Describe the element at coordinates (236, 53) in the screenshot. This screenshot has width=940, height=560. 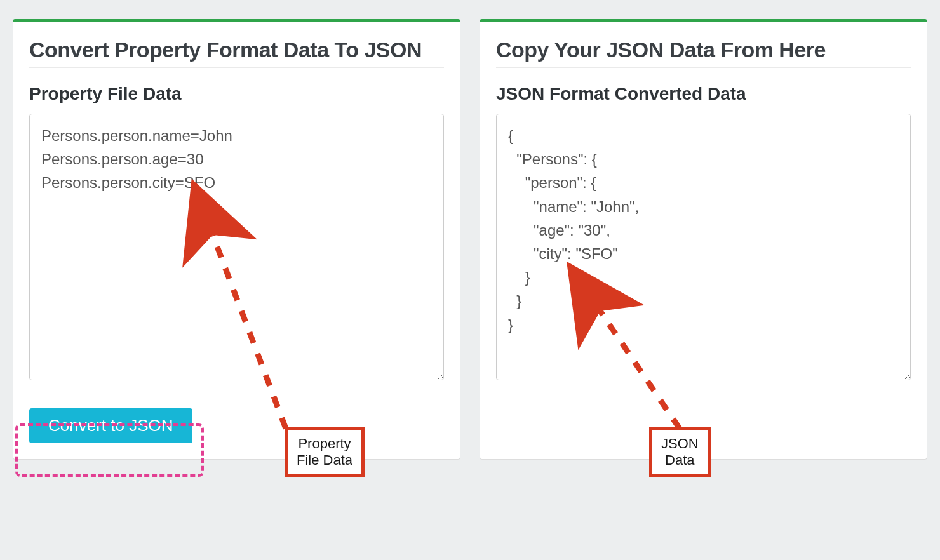
I see `card-title-left: Convert Property Format Data To JSON` at that location.